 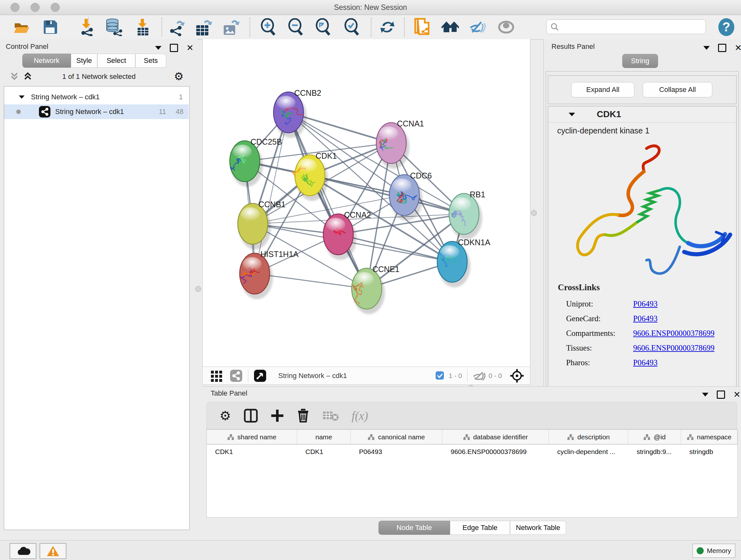 I want to click on tab-select: Select, so click(x=117, y=61).